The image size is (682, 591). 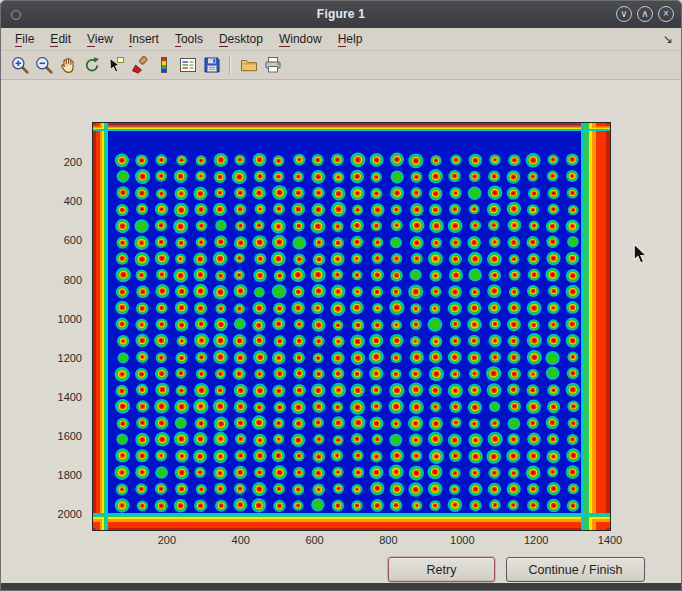 I want to click on y-tick-label: 600, so click(x=73, y=240).